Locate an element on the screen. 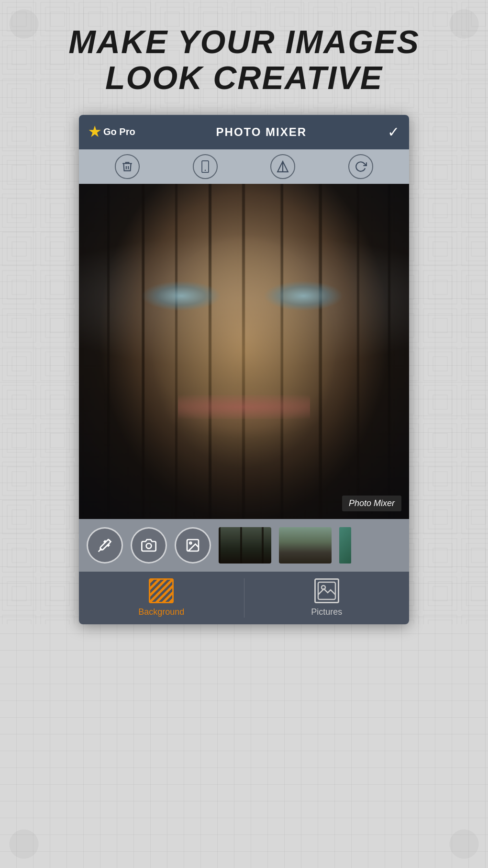 The height and width of the screenshot is (868, 488). eyedropper-button is located at coordinates (105, 545).